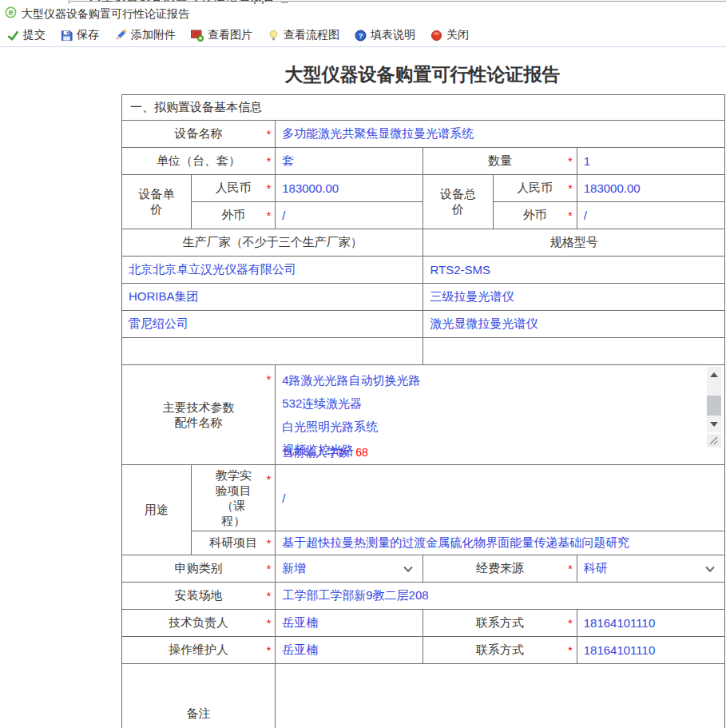  I want to click on model-header: 规格型号, so click(574, 243).